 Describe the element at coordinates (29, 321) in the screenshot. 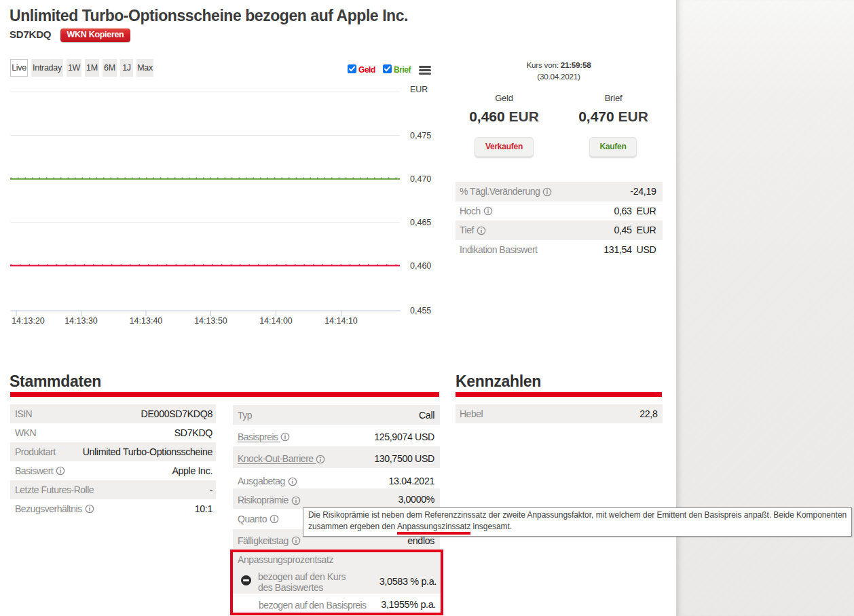

I see `svg-text: 14:13:20` at that location.